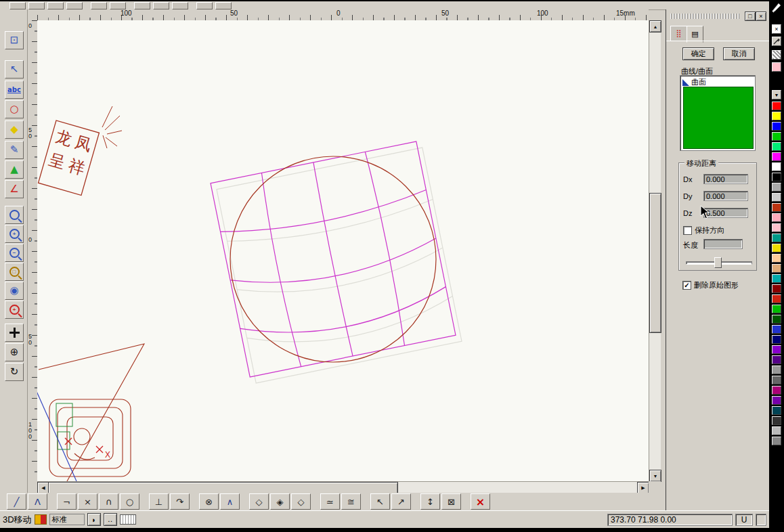  Describe the element at coordinates (431, 502) in the screenshot. I see `point-move-tool: ↕` at that location.